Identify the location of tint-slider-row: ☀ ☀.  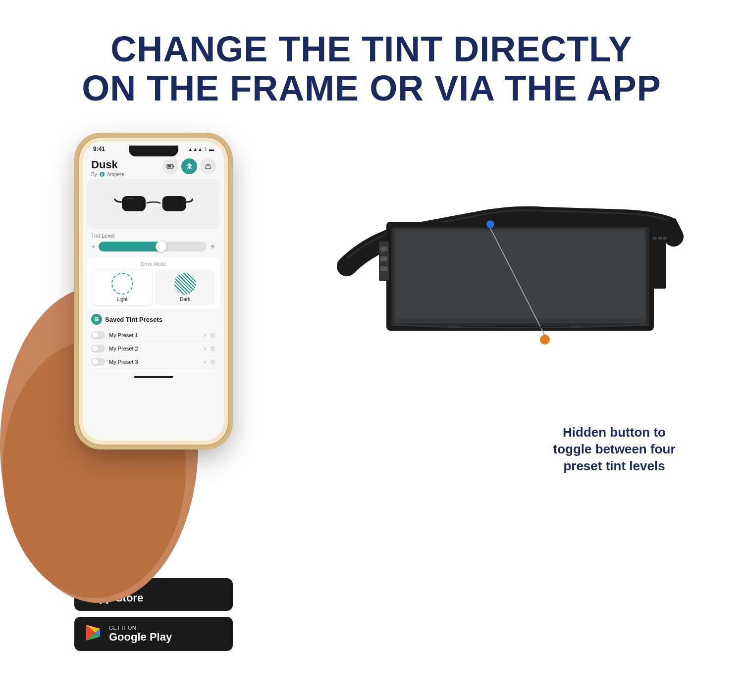
(154, 247).